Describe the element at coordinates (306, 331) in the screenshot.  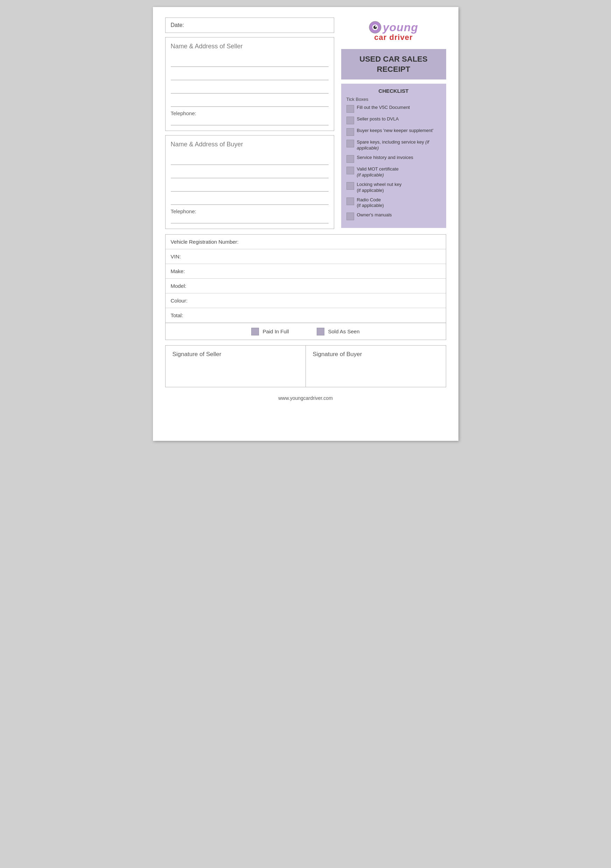
I see `paid-row: Paid In Full Sold As Seen` at that location.